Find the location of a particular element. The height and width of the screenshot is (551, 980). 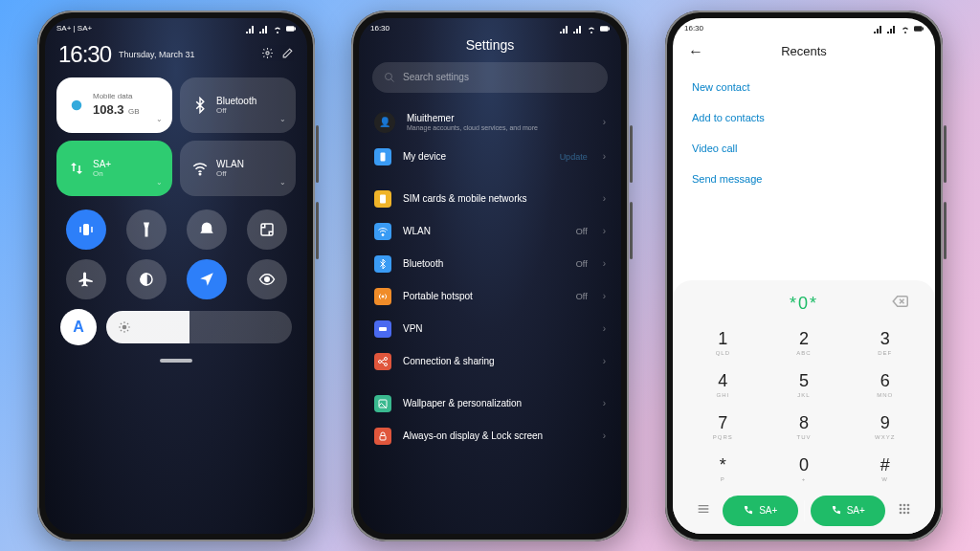

toggle-dnd is located at coordinates (207, 230).